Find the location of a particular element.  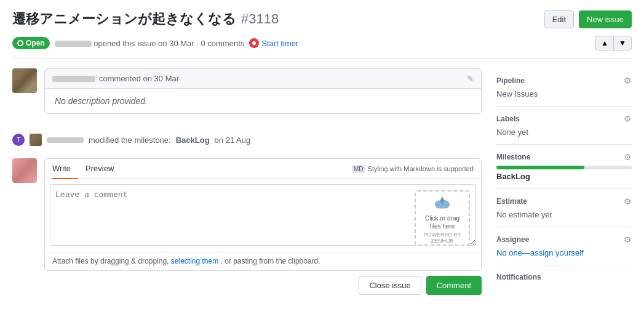

upload-cloud-icon is located at coordinates (442, 202).